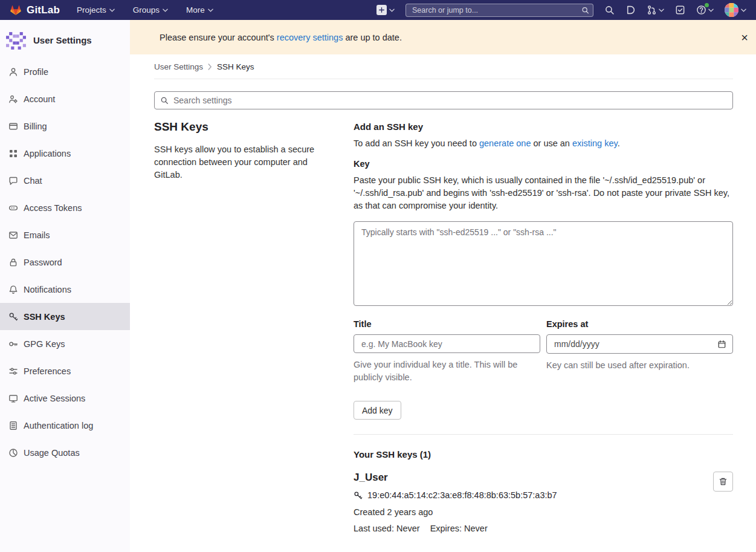  I want to click on nav-projects-menu: Projects, so click(95, 10).